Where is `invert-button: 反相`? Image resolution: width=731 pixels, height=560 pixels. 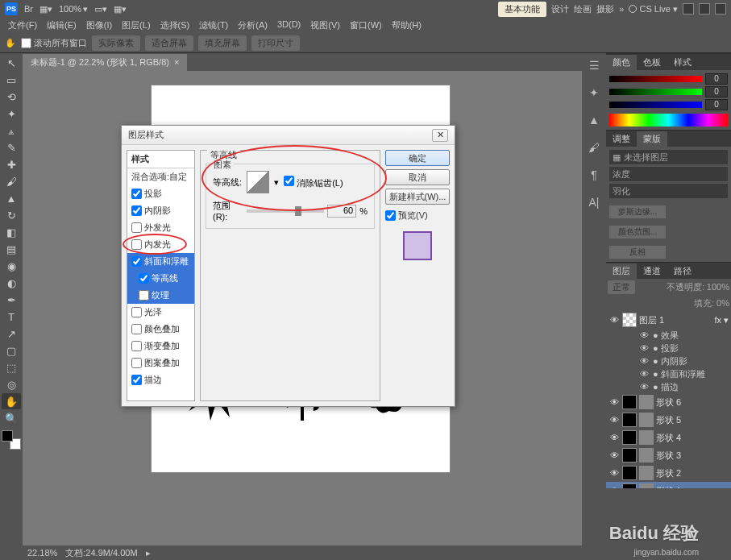 invert-button: 反相 is located at coordinates (638, 252).